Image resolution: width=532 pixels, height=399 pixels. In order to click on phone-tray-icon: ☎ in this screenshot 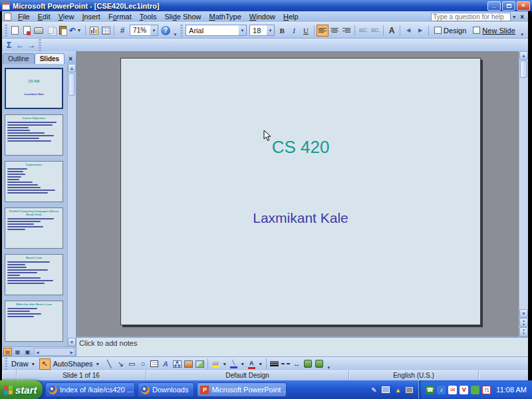, I will do `click(430, 390)`.